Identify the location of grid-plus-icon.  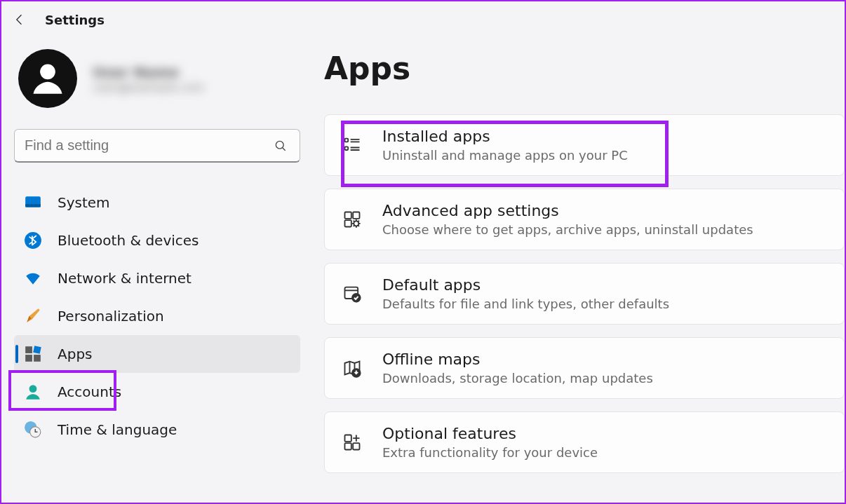
(352, 442).